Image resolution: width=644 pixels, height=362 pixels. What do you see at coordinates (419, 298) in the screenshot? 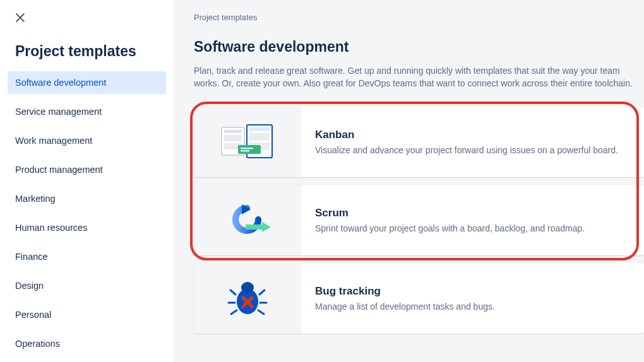
I see `template-card-bug-tracking: Bug tracking Manage a list of developmen…` at bounding box center [419, 298].